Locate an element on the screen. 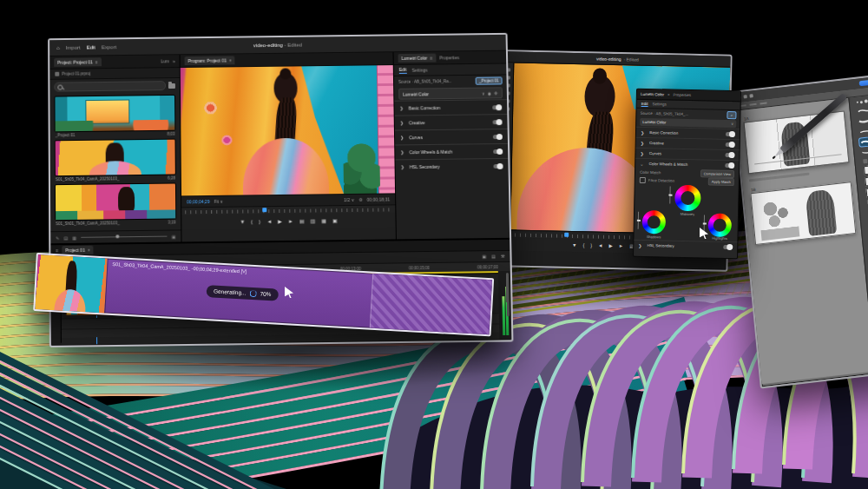 This screenshot has height=489, width=868. bin-item: S01_Sh05_Tk04_CamA_20250103_6;28 is located at coordinates (115, 161).